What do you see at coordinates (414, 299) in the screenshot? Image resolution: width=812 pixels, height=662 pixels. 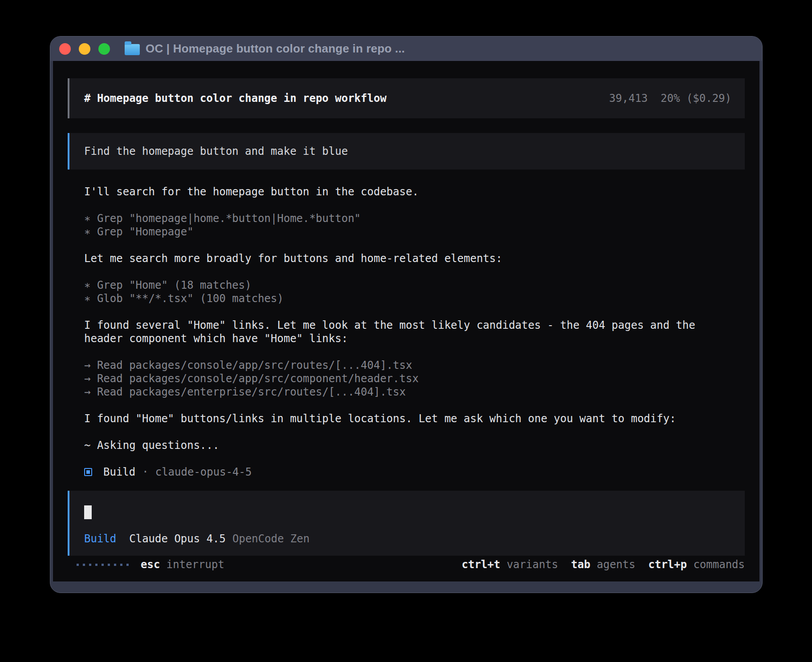 I see `tool-call-line: ∗ Glob "**/*.tsx" (100 matches)` at bounding box center [414, 299].